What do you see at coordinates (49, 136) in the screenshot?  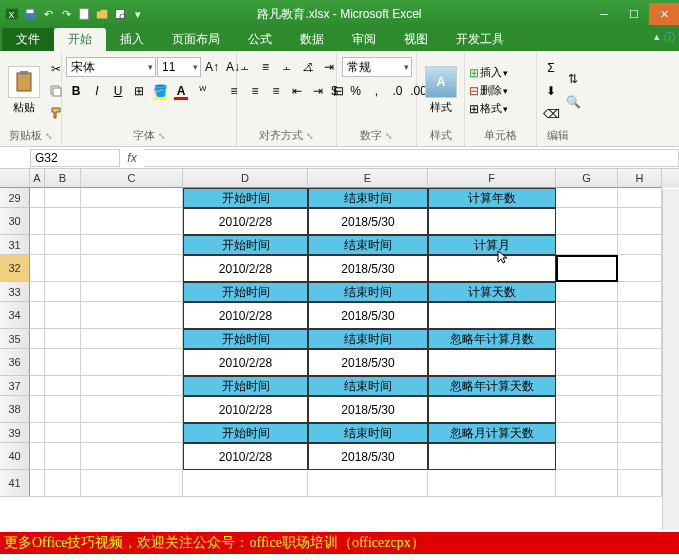 I see `clipboard-launcher-icon: ⤡` at bounding box center [49, 136].